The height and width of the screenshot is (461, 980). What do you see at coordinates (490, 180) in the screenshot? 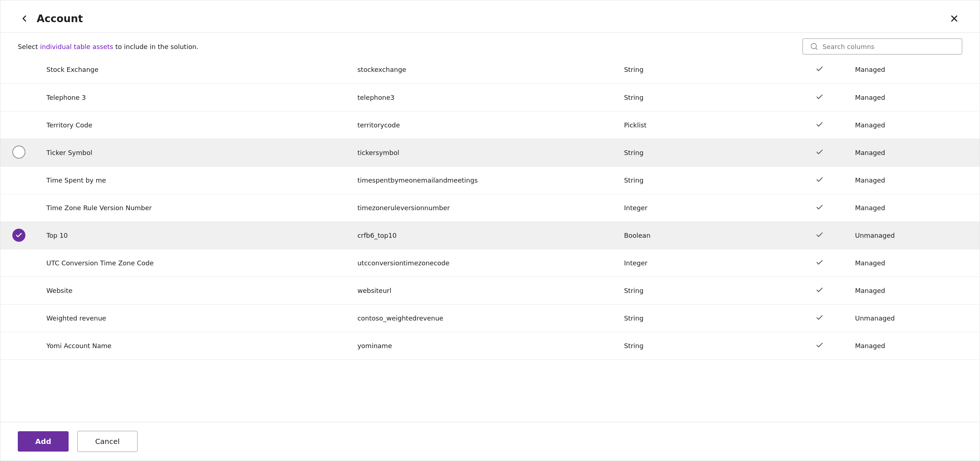
I see `table-row: Time Spent by metimespentbymeonemailandm…` at bounding box center [490, 180].